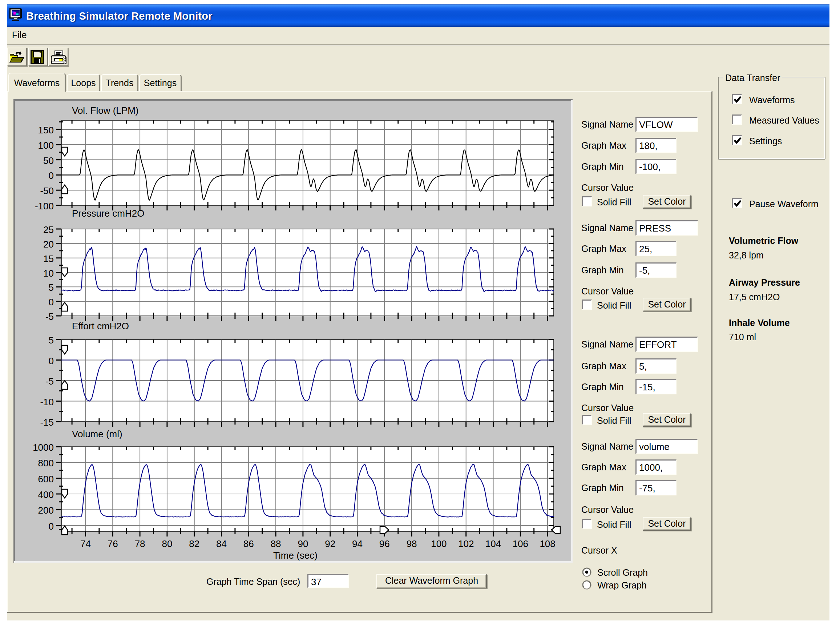  Describe the element at coordinates (330, 544) in the screenshot. I see `svg-text: 92` at that location.